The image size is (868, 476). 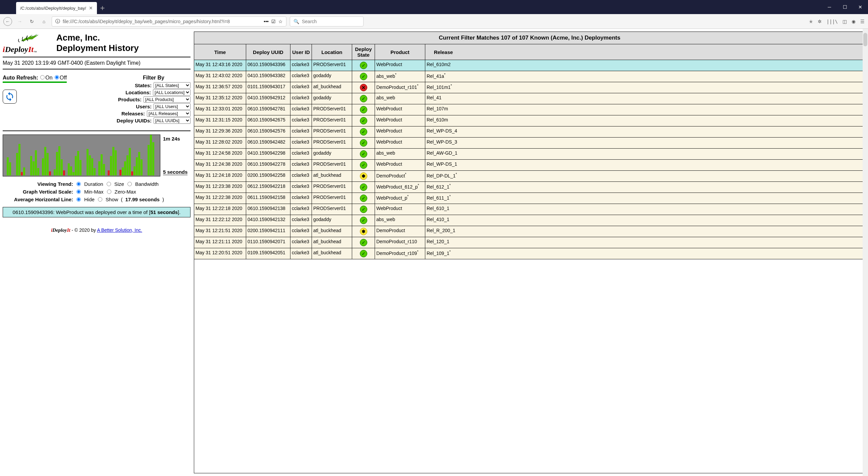 What do you see at coordinates (400, 176) in the screenshot?
I see `cell-product: DemoProduct*` at bounding box center [400, 176].